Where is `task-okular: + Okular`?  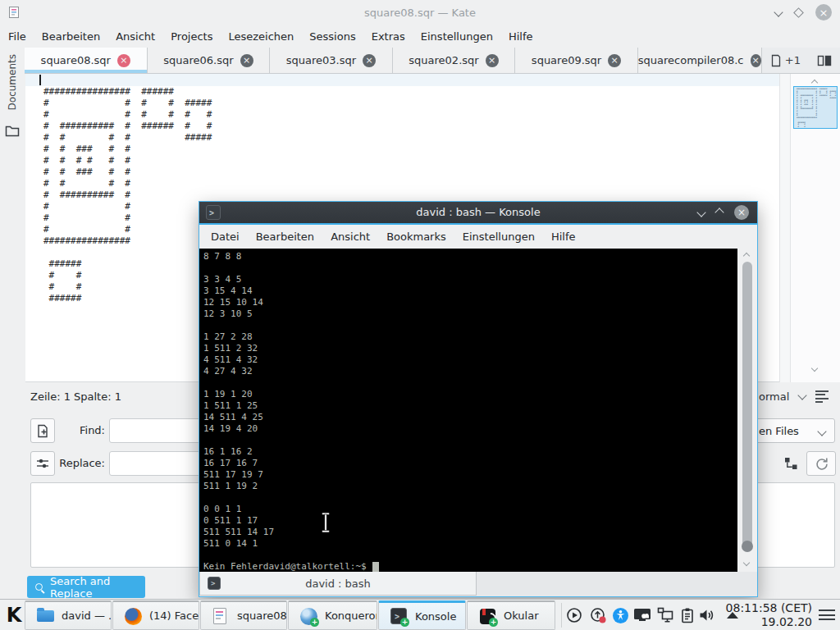
task-okular: + Okular is located at coordinates (511, 615).